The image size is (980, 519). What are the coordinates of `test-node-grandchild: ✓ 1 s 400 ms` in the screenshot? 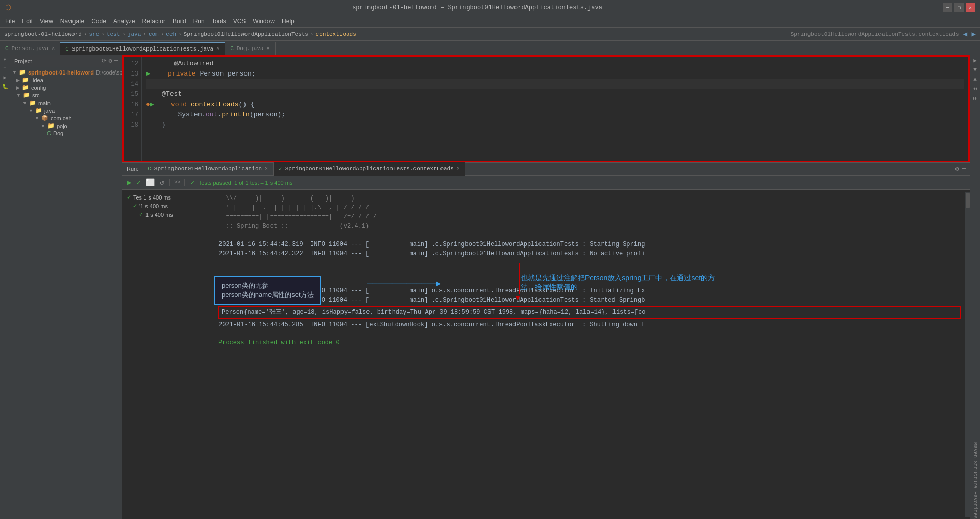 It's located at (168, 214).